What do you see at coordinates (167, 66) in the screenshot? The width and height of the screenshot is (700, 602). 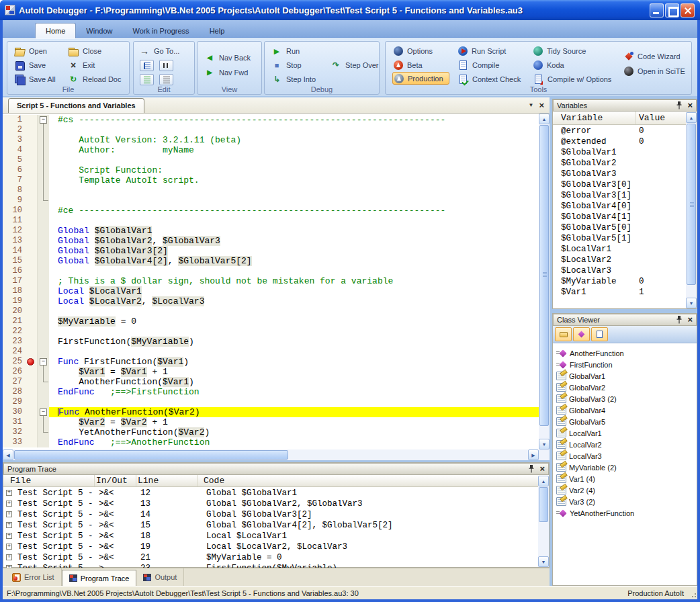 I see `replace-button` at bounding box center [167, 66].